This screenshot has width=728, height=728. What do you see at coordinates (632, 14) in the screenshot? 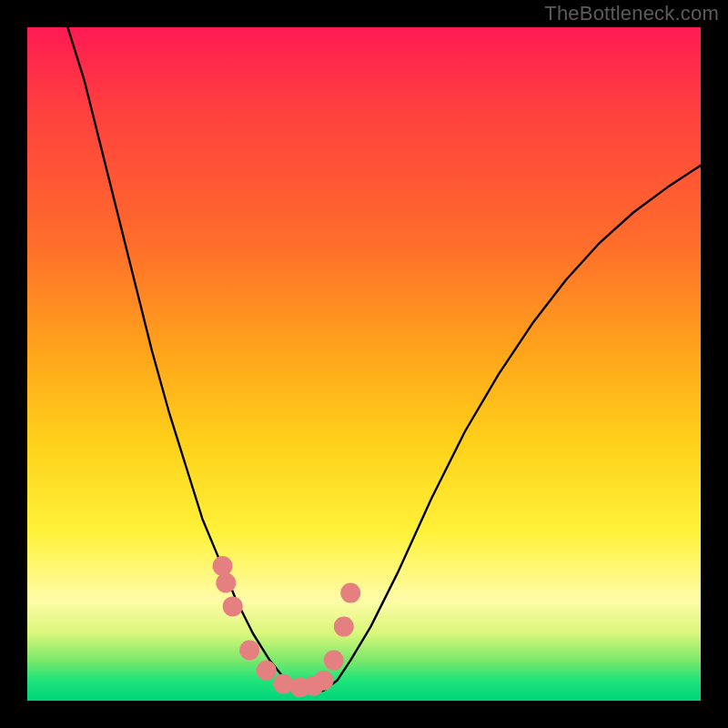
I see `watermark-text: TheBottleneck.com` at bounding box center [632, 14].